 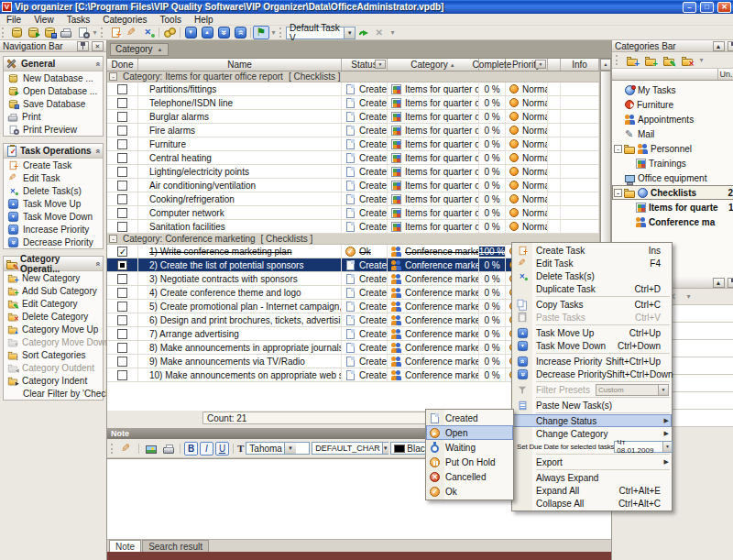 I want to click on collapse-node-icon: -, so click(x=618, y=148).